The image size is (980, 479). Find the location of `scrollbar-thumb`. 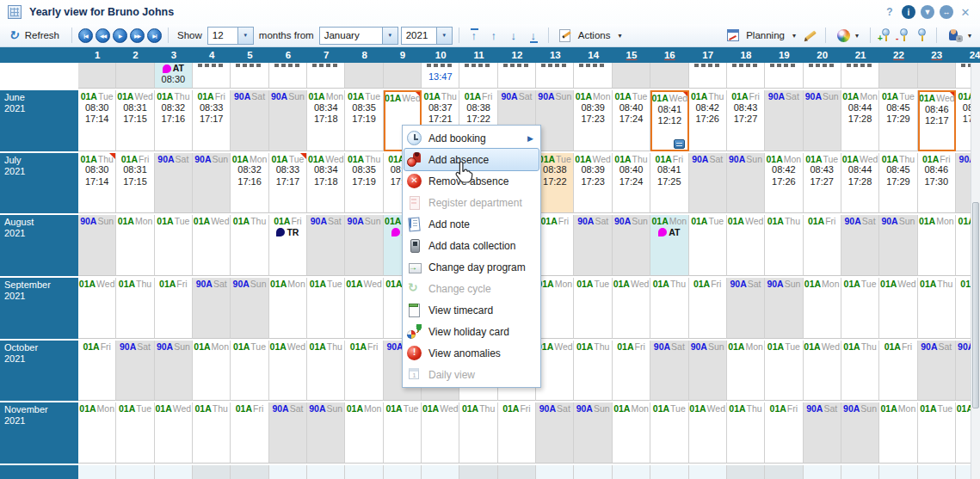

scrollbar-thumb is located at coordinates (976, 305).